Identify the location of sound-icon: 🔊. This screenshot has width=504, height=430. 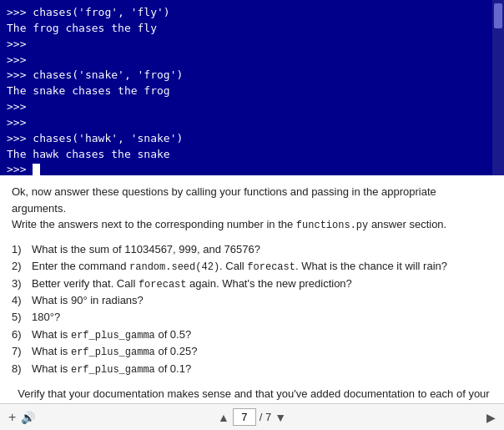
(28, 417).